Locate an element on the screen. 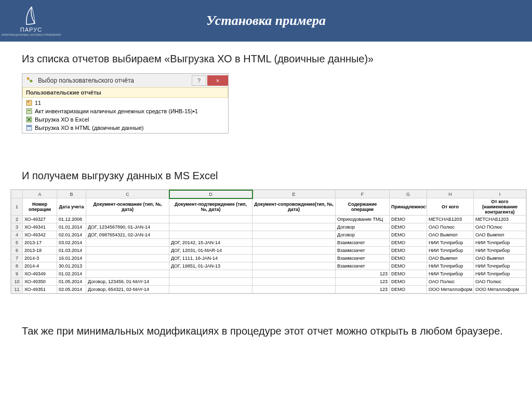  cell: ДОГ, 0987654321, 02-JAN-14 is located at coordinates (128, 235).